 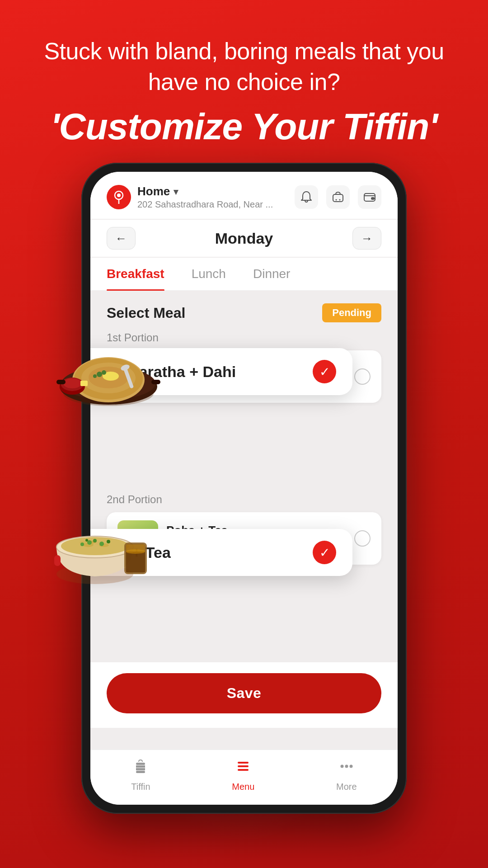 I want to click on current-day: Monday, so click(x=244, y=239).